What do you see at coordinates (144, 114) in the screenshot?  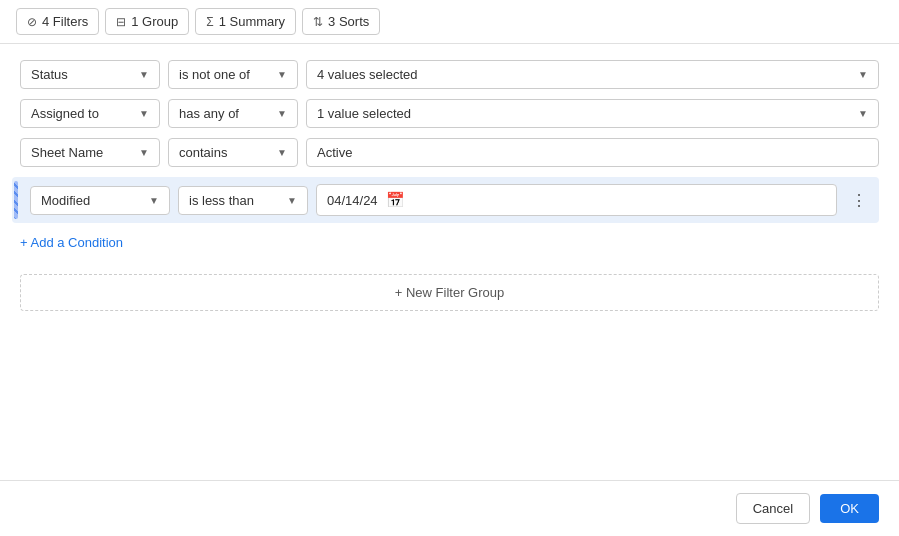 I see `assigned-field-chevron: ▼` at bounding box center [144, 114].